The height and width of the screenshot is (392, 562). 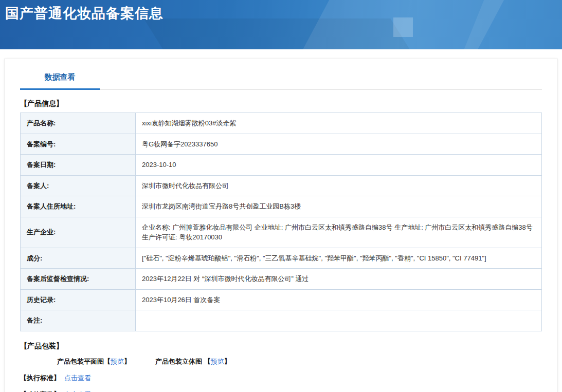 What do you see at coordinates (78, 279) in the screenshot?
I see `row-label: 备案后监督检查情况:` at bounding box center [78, 279].